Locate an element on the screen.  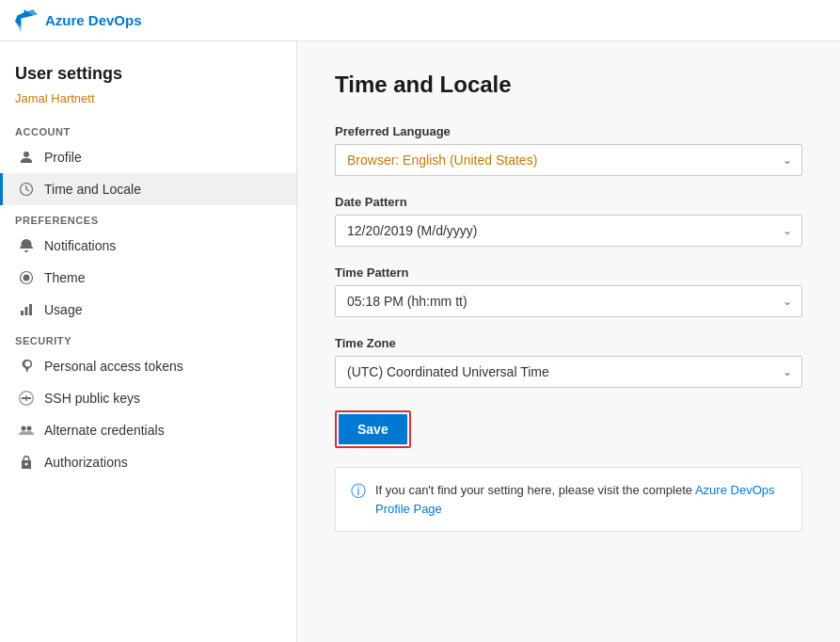
sidebar-item-time-locale: Time and Locale is located at coordinates (149, 189).